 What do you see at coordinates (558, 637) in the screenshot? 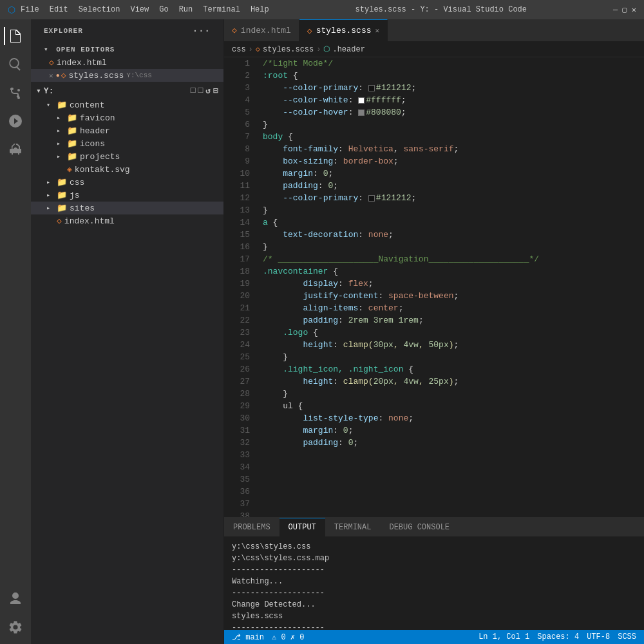
I see `status-spaces: Spaces: 4` at bounding box center [558, 637].